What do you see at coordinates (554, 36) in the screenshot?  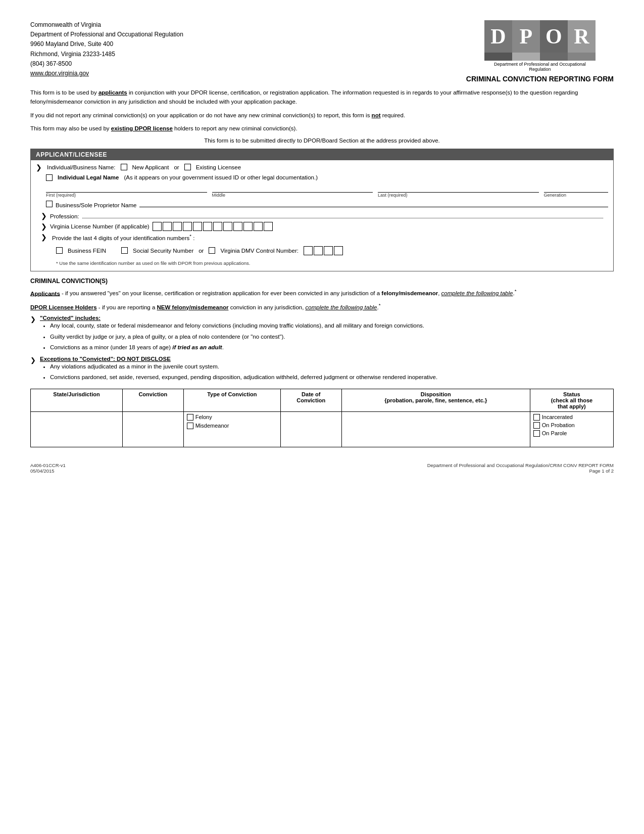 I see `logo-o: O` at bounding box center [554, 36].